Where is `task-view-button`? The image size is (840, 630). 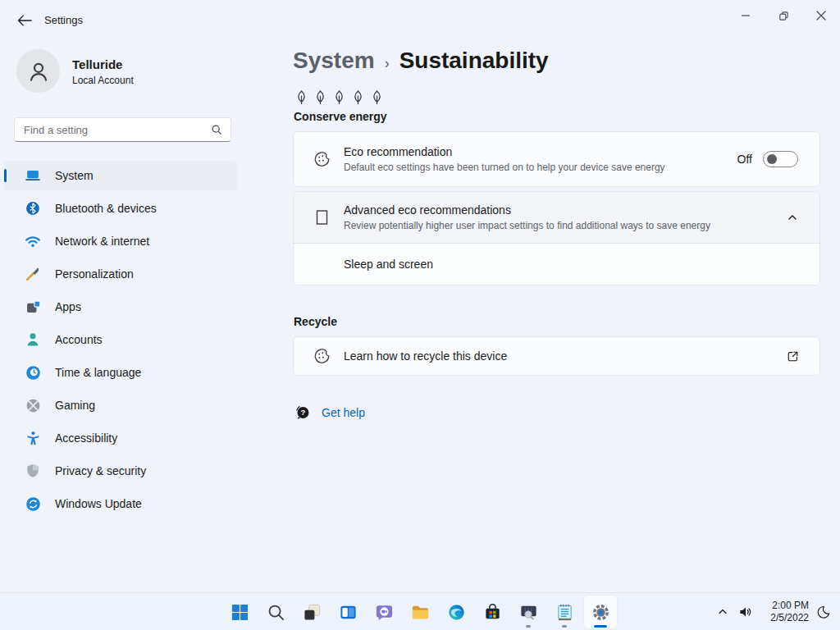
task-view-button is located at coordinates (312, 612).